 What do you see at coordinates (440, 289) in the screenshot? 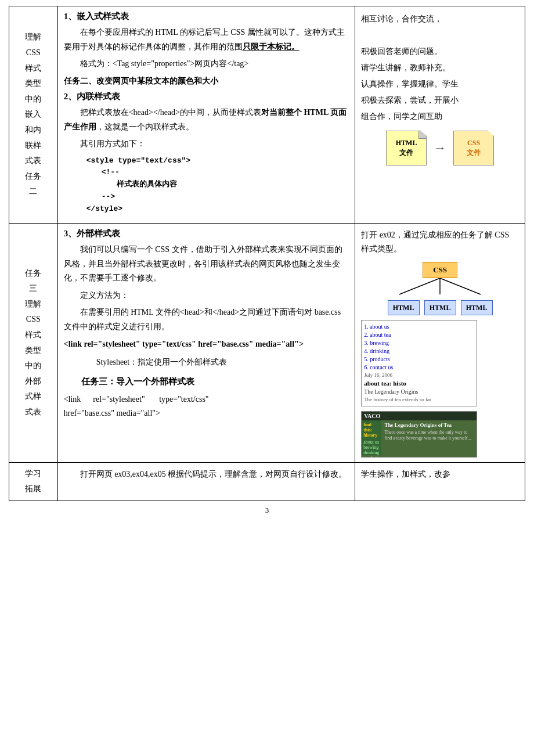
I see `css-tree-diagram: CSS HTML HTML HTML` at bounding box center [440, 289].